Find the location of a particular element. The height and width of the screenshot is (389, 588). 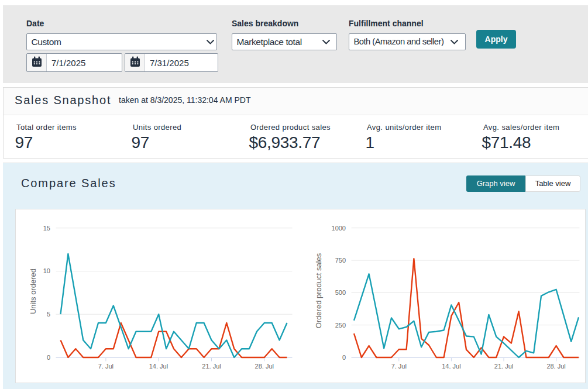

svg-text: 1000 is located at coordinates (339, 228).